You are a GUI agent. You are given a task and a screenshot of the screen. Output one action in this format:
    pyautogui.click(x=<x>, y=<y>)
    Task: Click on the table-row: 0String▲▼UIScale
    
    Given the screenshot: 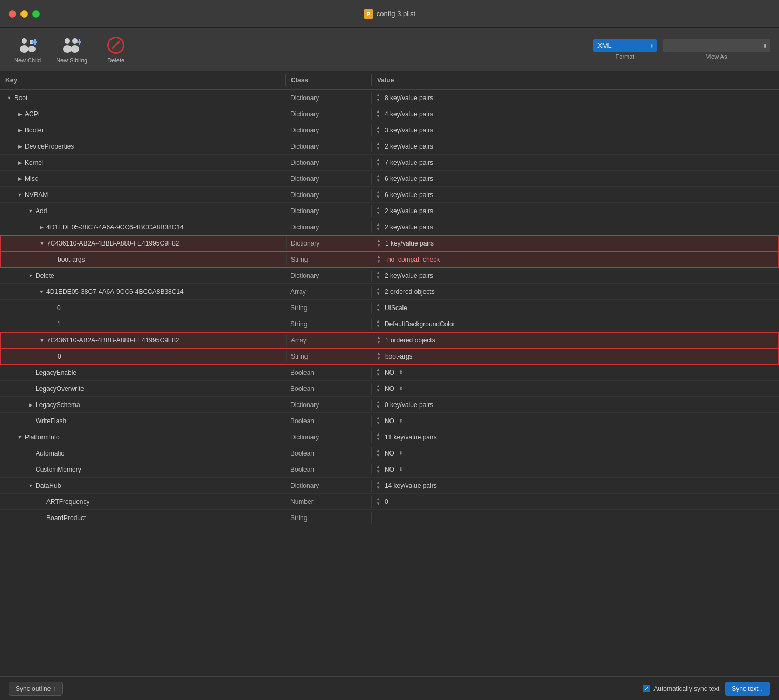 What is the action you would take?
    pyautogui.click(x=390, y=308)
    